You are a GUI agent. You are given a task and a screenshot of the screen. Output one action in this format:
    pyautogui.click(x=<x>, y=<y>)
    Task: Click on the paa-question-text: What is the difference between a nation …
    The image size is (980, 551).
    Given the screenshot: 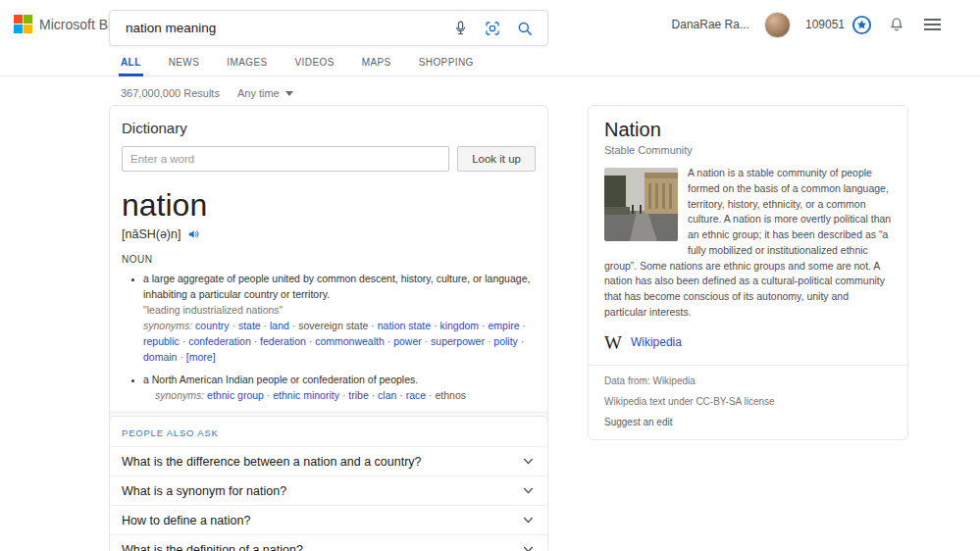 What is the action you would take?
    pyautogui.click(x=272, y=462)
    